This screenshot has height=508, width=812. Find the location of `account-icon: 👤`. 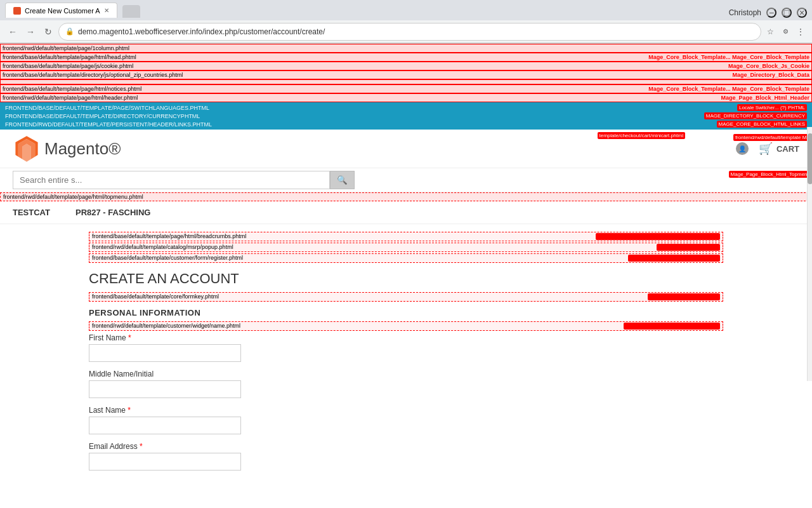

account-icon: 👤 is located at coordinates (742, 149).